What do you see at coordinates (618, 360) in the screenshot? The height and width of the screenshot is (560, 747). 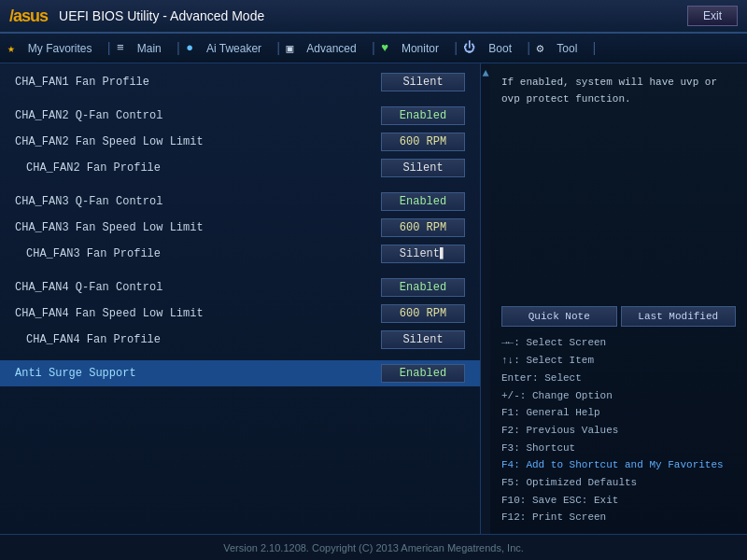 I see `help-line-ud: ↑↓: Select Item` at bounding box center [618, 360].